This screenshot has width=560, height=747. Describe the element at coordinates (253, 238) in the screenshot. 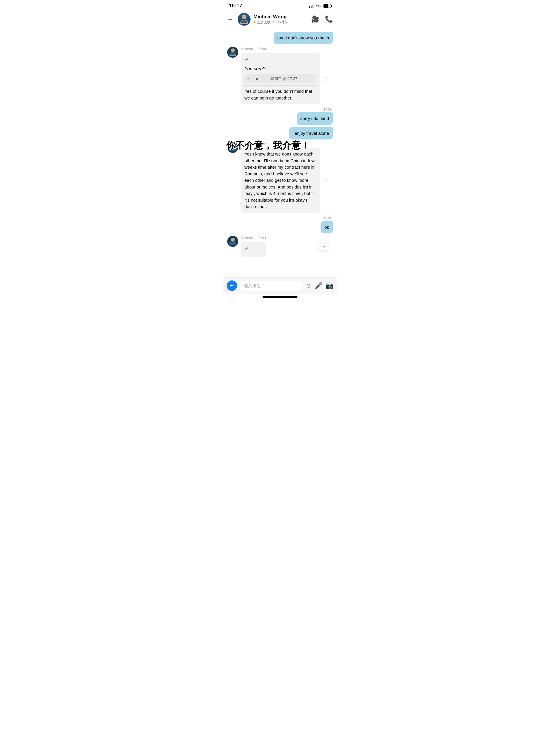

I see `message-meta: Micheal， 17:33` at that location.